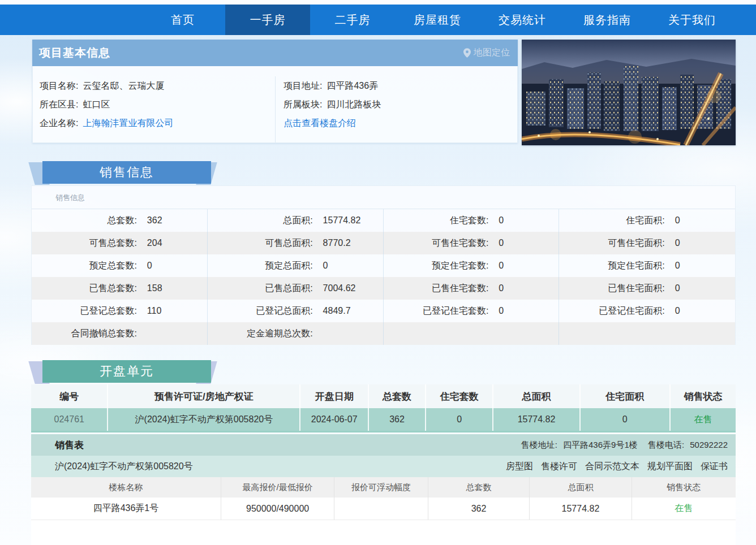 This screenshot has width=756, height=545. Describe the element at coordinates (275, 92) in the screenshot. I see `project-info-panel: 项目基本信息 地图定位 项目名称:云玺名邸、云瑞大厦 所在区县:虹口区 企业名称…` at that location.